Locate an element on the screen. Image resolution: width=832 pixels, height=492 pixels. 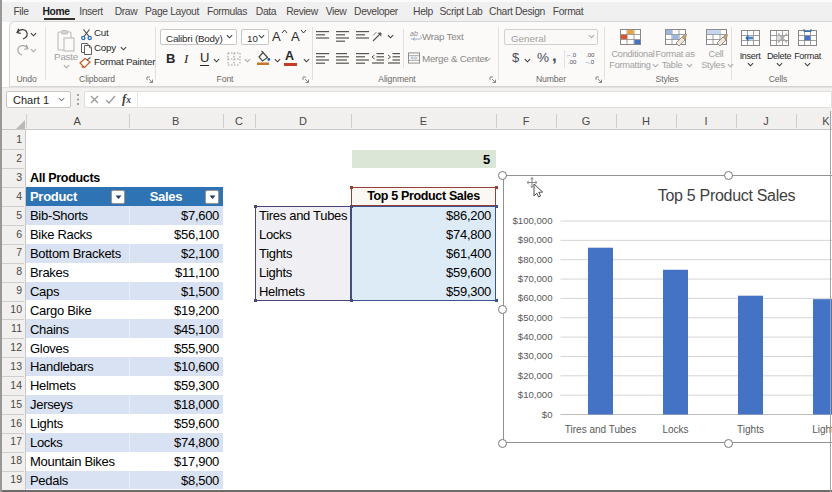
svg-text: $50,000 is located at coordinates (534, 318).